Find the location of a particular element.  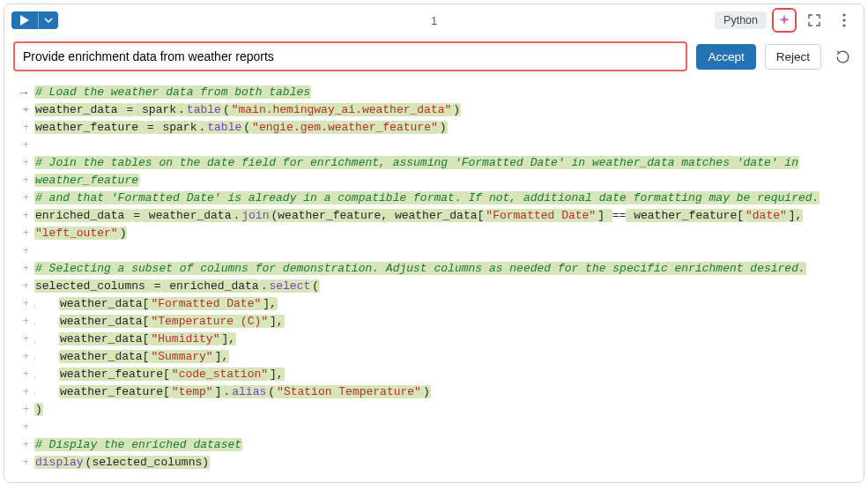

toolbar-right: Python is located at coordinates (786, 20).